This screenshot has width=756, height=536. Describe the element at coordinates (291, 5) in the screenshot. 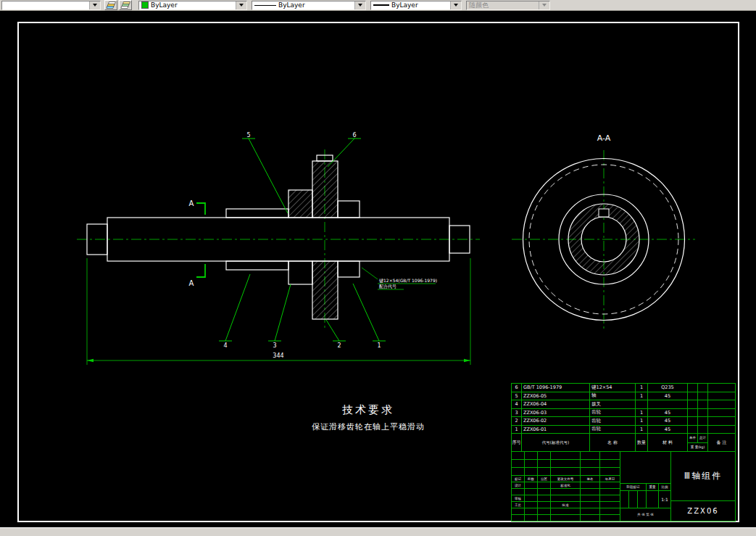

I see `linetype-dropdown-value: ByLayer` at that location.